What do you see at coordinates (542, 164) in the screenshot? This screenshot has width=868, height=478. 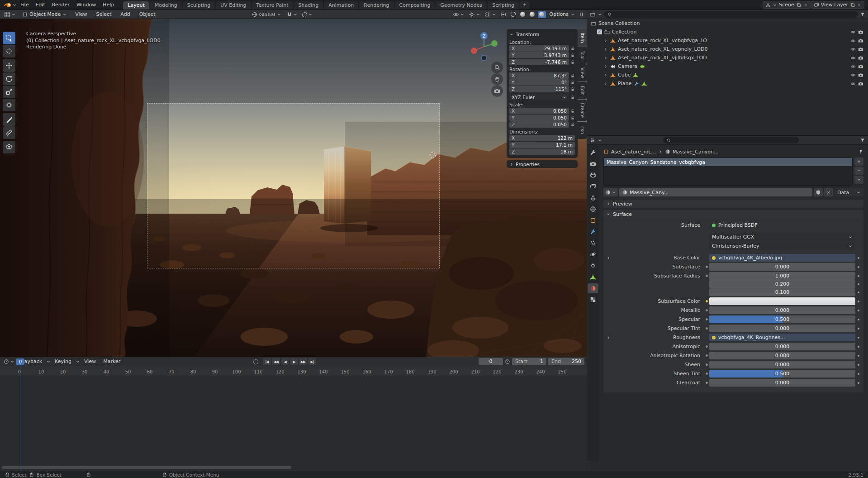 I see `properties-subpanel-header: Properties` at bounding box center [542, 164].